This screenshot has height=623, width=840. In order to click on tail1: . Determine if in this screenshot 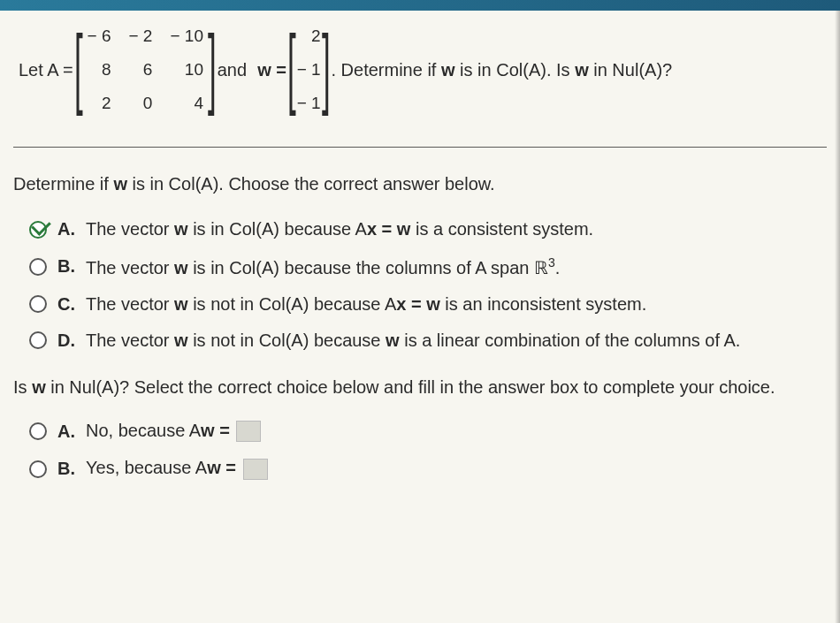, I will do `click(384, 70)`.